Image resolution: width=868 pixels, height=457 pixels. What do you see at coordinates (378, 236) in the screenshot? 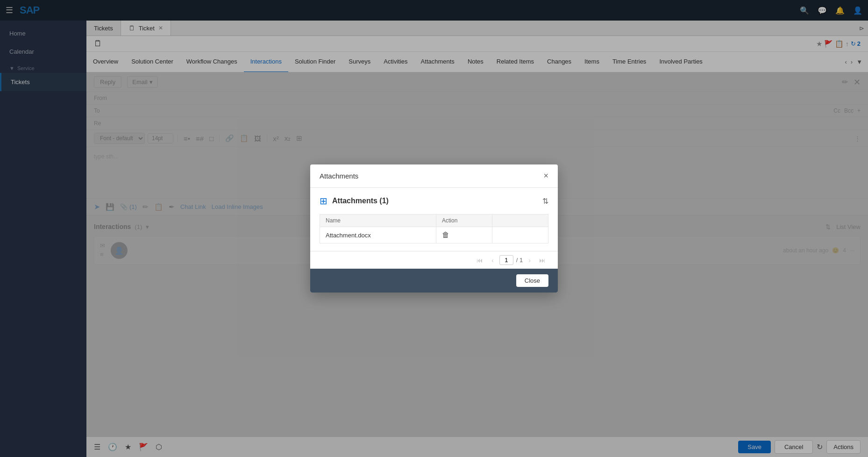
I see `attachment-name: Attachment.docx` at bounding box center [378, 236].